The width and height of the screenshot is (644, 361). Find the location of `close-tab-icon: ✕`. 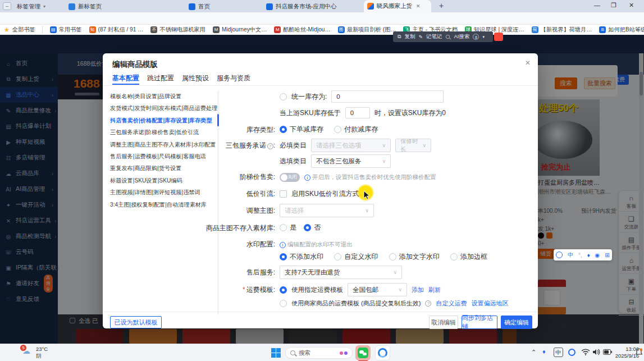

close-tab-icon: ✕ is located at coordinates (418, 6).